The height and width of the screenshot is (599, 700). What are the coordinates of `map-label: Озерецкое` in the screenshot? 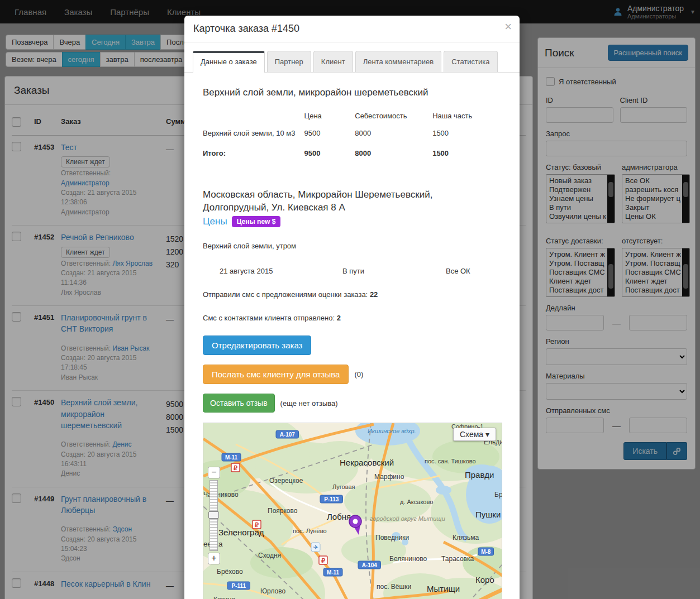 It's located at (286, 481).